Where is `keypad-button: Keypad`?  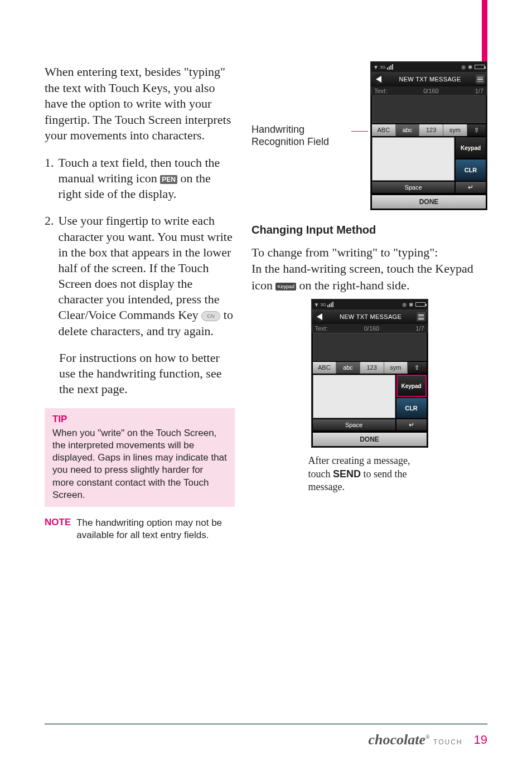 keypad-button: Keypad is located at coordinates (471, 148).